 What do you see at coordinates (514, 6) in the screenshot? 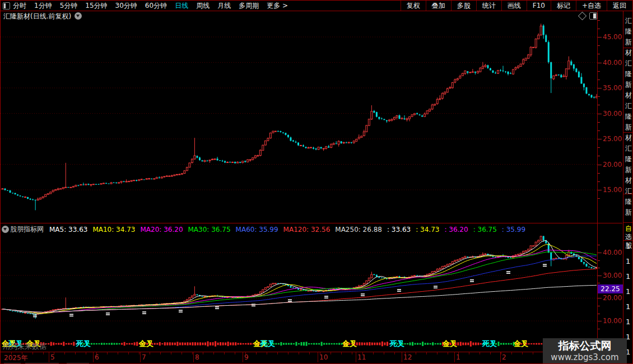
I see `action-item: 画线` at bounding box center [514, 6].